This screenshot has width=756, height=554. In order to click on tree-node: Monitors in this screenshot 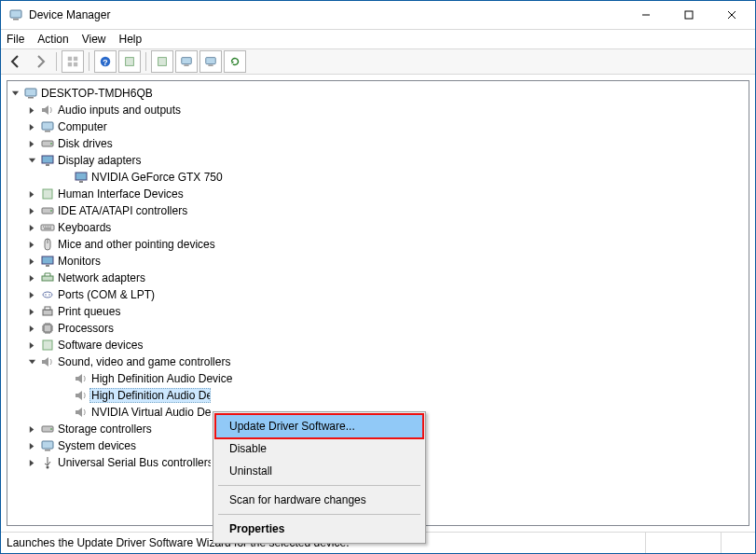, I will do `click(378, 261)`.